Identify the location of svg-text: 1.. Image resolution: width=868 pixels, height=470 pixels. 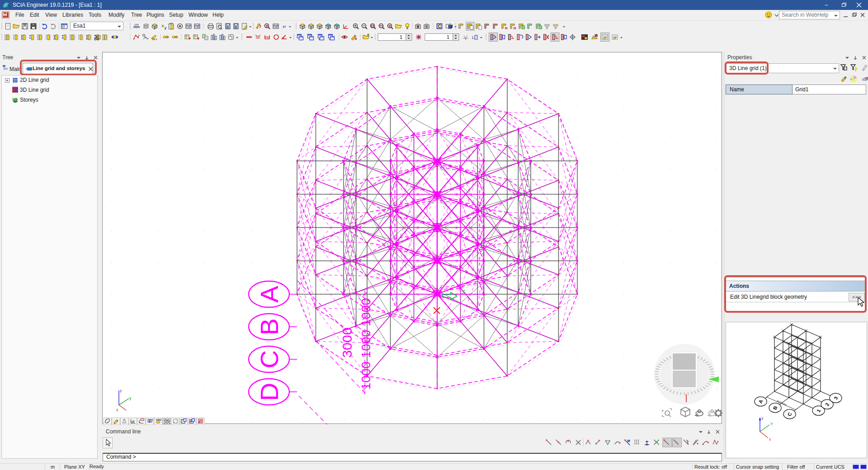
(473, 38).